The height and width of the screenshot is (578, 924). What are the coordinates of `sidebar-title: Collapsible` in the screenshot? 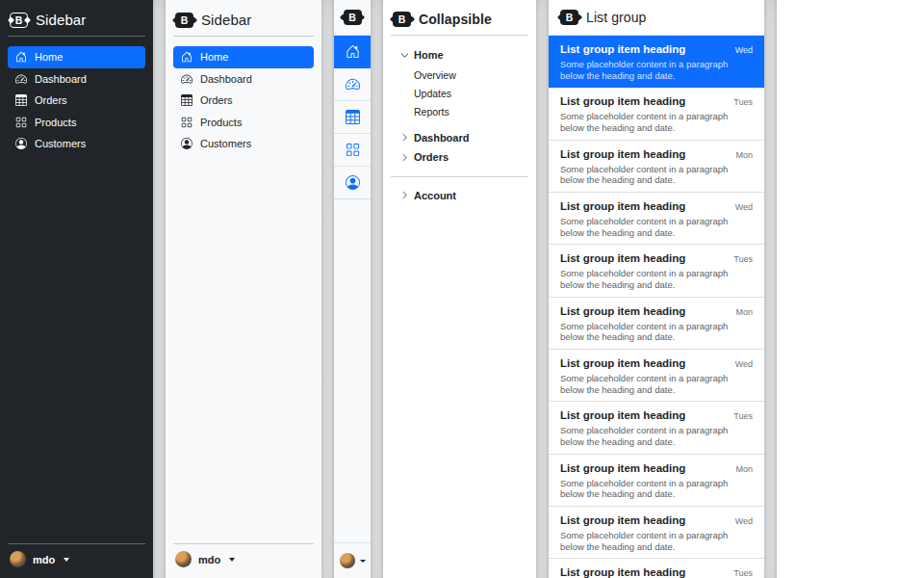 It's located at (455, 19).